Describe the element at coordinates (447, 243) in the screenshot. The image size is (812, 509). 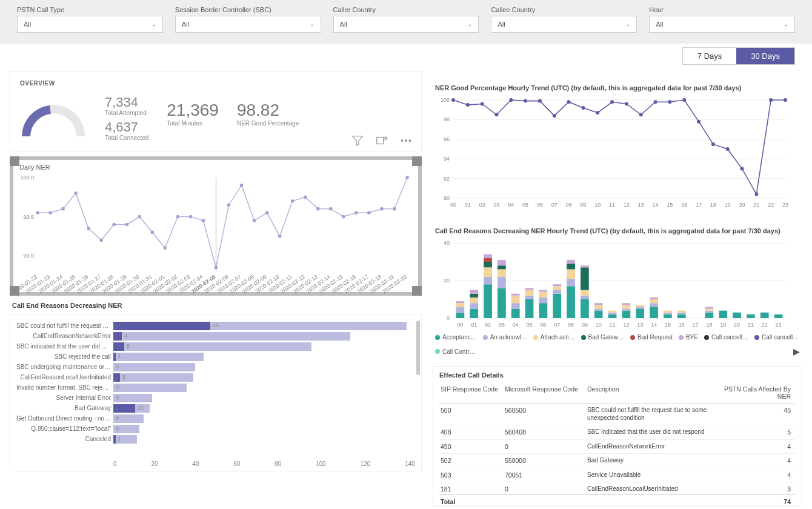
I see `svg-text: 40` at that location.